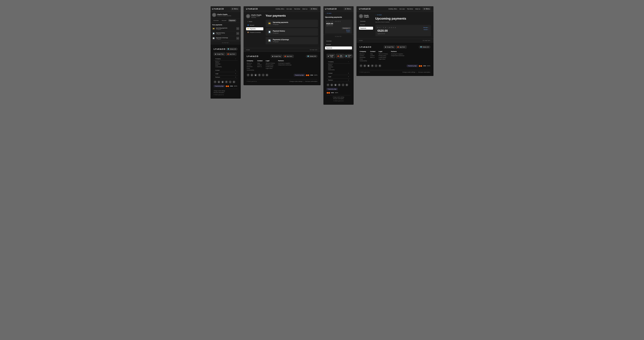 This screenshot has height=340, width=644. Describe the element at coordinates (254, 32) in the screenshot. I see `sidebar-item-products: 📦 Products & services` at that location.